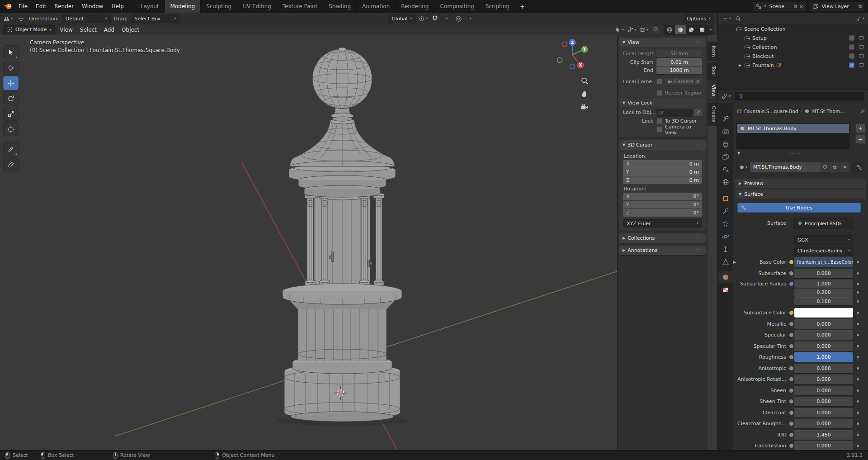 The width and height of the screenshot is (868, 460). Describe the element at coordinates (796, 153) in the screenshot. I see `list-resize-grip: ∷∷∷` at that location.